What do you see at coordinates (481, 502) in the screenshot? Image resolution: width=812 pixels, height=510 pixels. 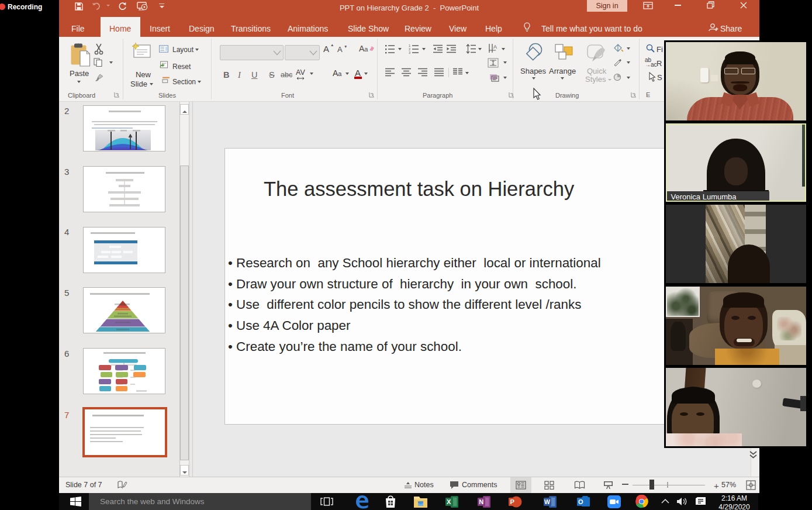 I see `svg-text: N` at bounding box center [481, 502].